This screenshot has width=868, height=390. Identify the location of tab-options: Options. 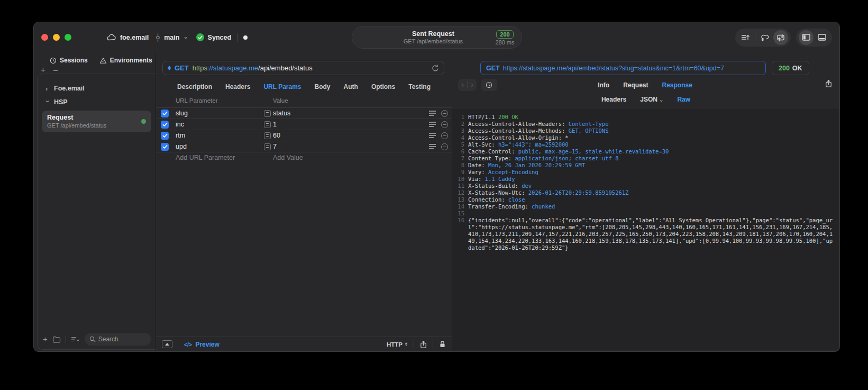
(383, 87).